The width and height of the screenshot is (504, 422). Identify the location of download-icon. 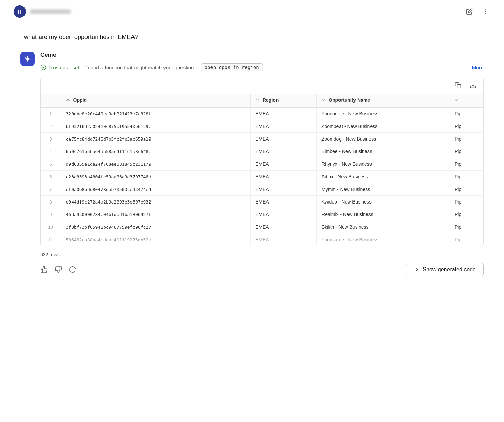
(473, 85).